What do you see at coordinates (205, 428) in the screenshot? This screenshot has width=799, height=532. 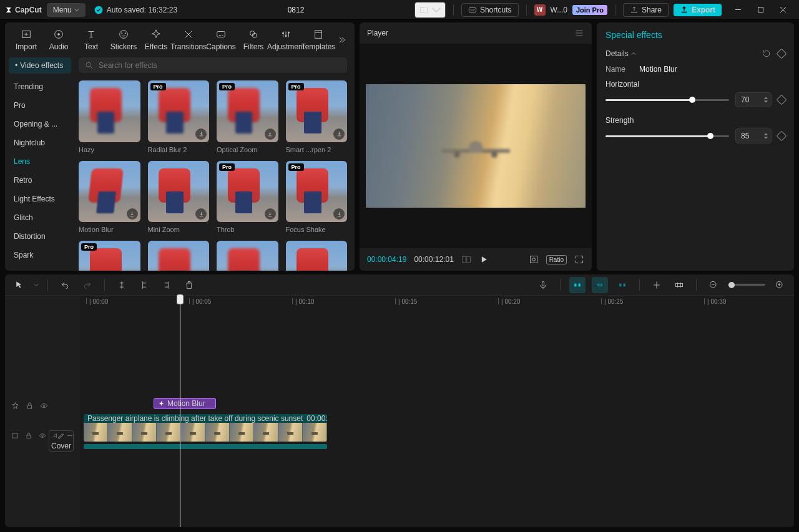 I see `video-clip: Passenger airplane is climbing after tak…` at bounding box center [205, 428].